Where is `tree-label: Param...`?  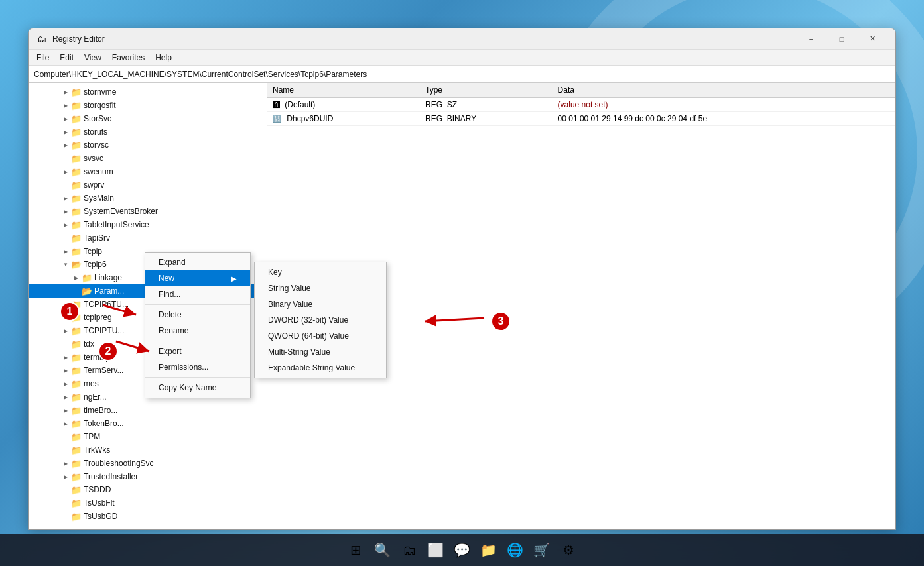
tree-label: Param... is located at coordinates (109, 291).